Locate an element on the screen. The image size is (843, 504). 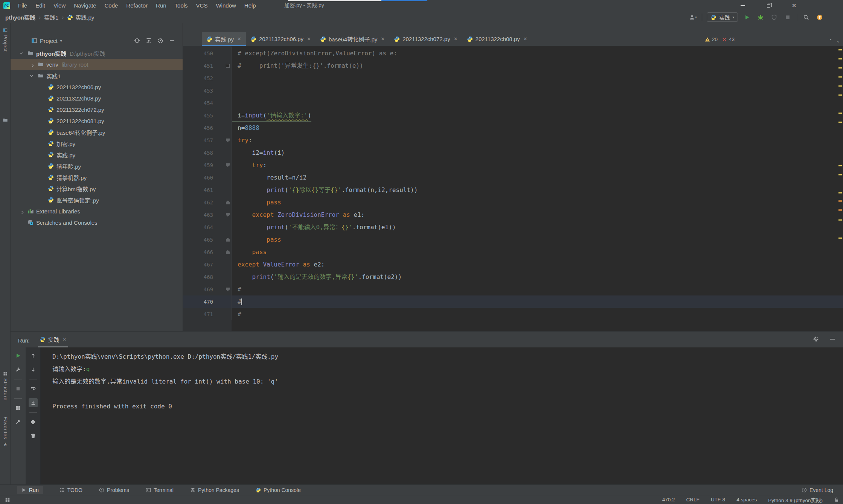
error-stripe-mark is located at coordinates (840, 210).